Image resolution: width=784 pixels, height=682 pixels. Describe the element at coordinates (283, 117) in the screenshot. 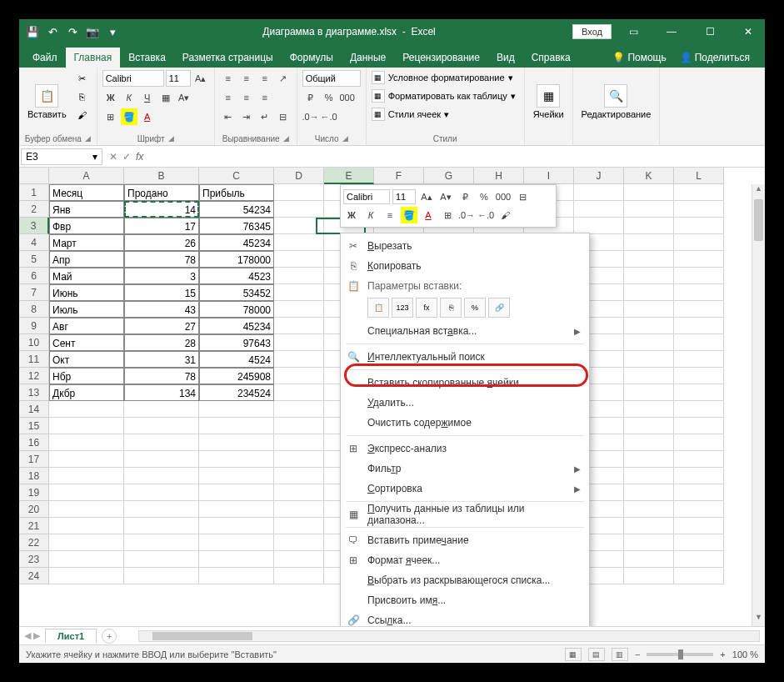

I see `merge-icon: ⊟` at that location.